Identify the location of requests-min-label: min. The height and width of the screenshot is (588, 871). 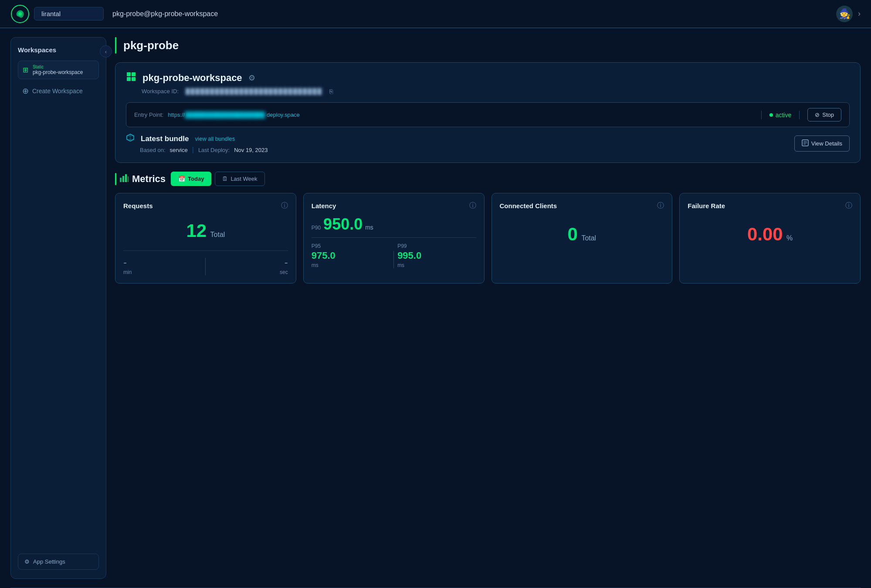
(163, 272).